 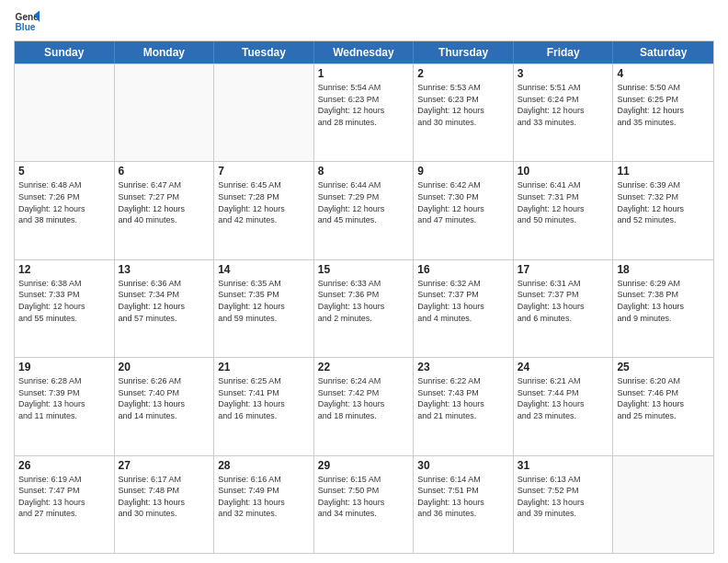 What do you see at coordinates (664, 309) in the screenshot?
I see `calendar-cell: 18Sunrise: 6:29 AM Sunset: 7:38 PM Dayli…` at bounding box center [664, 309].